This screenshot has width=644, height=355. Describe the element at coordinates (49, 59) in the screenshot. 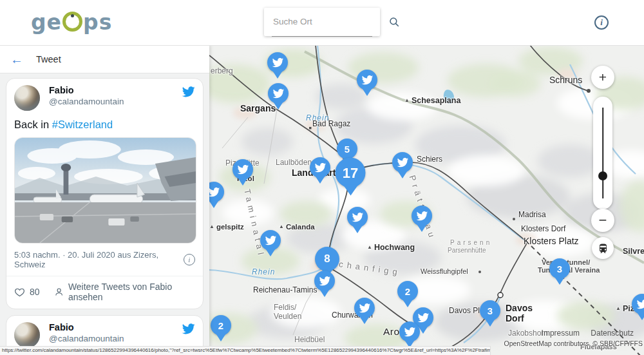

I see `sidebar-title: Tweet` at that location.